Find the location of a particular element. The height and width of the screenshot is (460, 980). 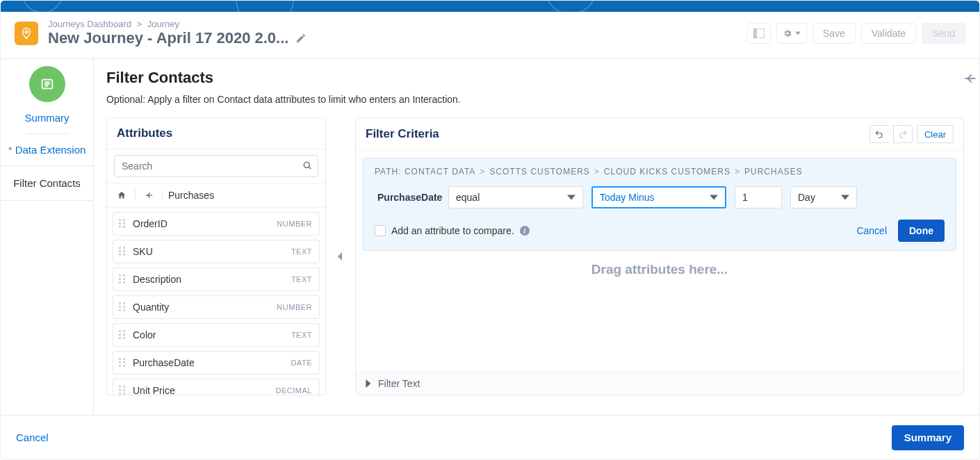

attributes-title: Attributes is located at coordinates (216, 133).